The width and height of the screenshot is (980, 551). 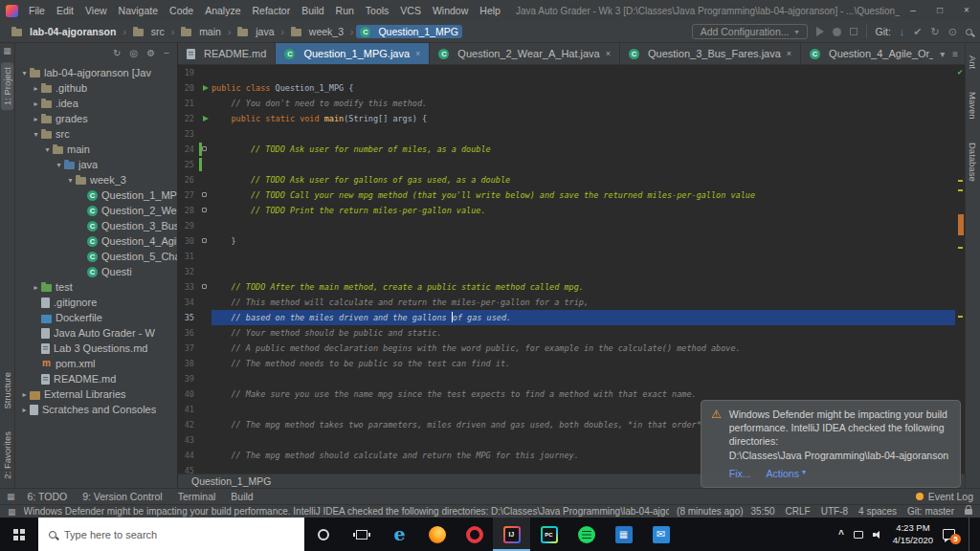 I want to click on code-line: 35 // based on the miles driven and the …, so click(x=567, y=318).